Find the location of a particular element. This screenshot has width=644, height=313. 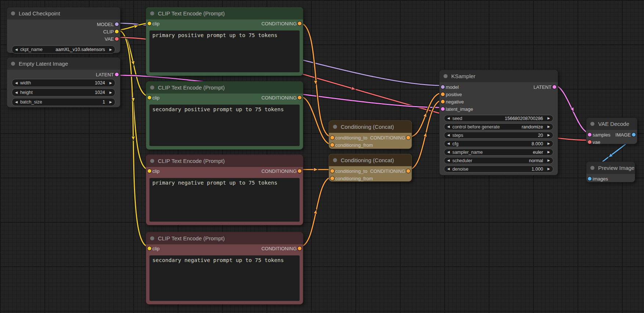

output-port-model is located at coordinates (117, 24).